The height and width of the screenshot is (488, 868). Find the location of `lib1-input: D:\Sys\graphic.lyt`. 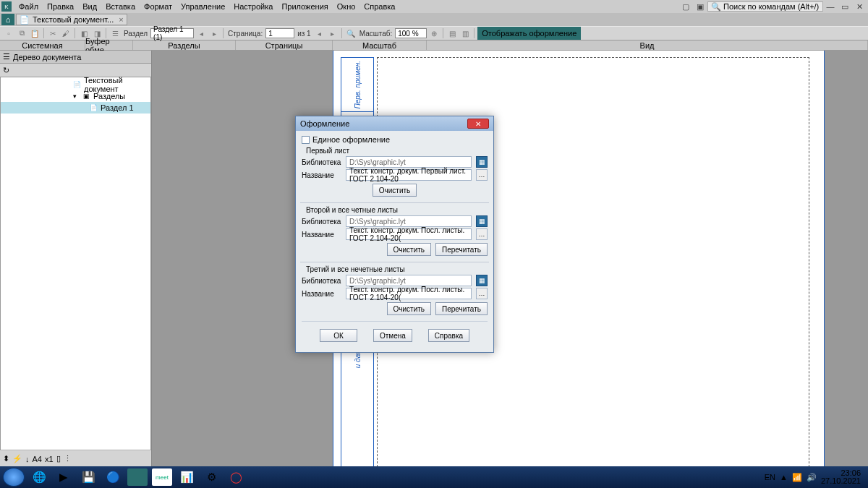

lib1-input: D:\Sys\graphic.lyt is located at coordinates (409, 162).